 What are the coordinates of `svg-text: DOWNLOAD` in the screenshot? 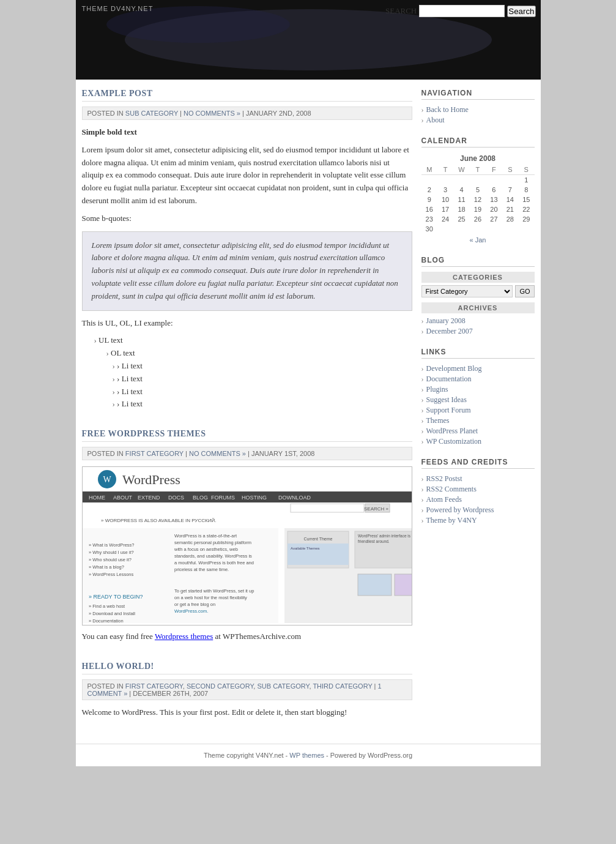 It's located at (295, 498).